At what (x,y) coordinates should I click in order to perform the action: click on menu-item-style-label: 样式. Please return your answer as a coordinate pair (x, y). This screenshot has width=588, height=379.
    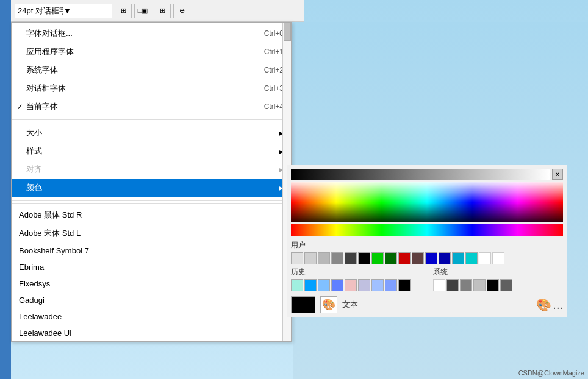
    Looking at the image, I should click on (34, 151).